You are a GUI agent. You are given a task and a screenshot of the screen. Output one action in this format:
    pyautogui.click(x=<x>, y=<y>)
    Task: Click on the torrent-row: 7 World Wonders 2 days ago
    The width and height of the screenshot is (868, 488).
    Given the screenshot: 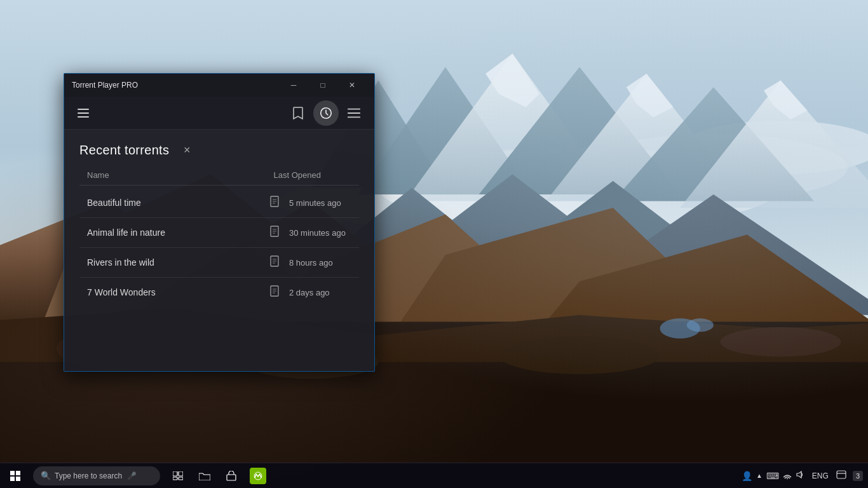 What is the action you would take?
    pyautogui.click(x=219, y=292)
    